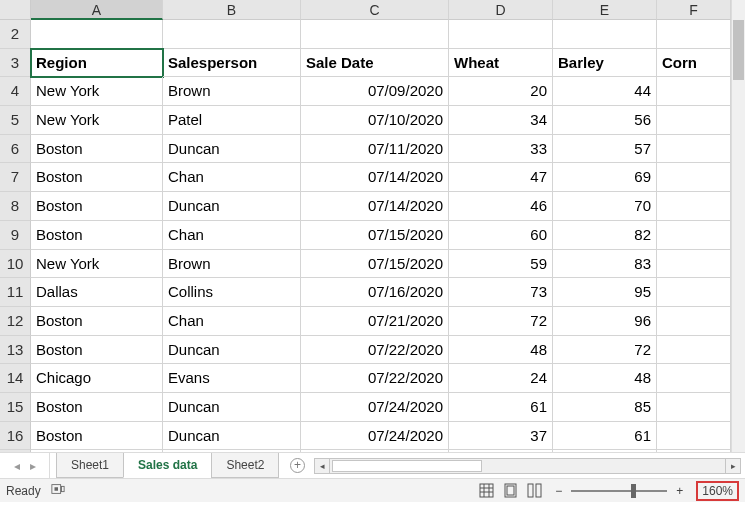 The width and height of the screenshot is (745, 506). I want to click on row-header: 7, so click(16, 178).